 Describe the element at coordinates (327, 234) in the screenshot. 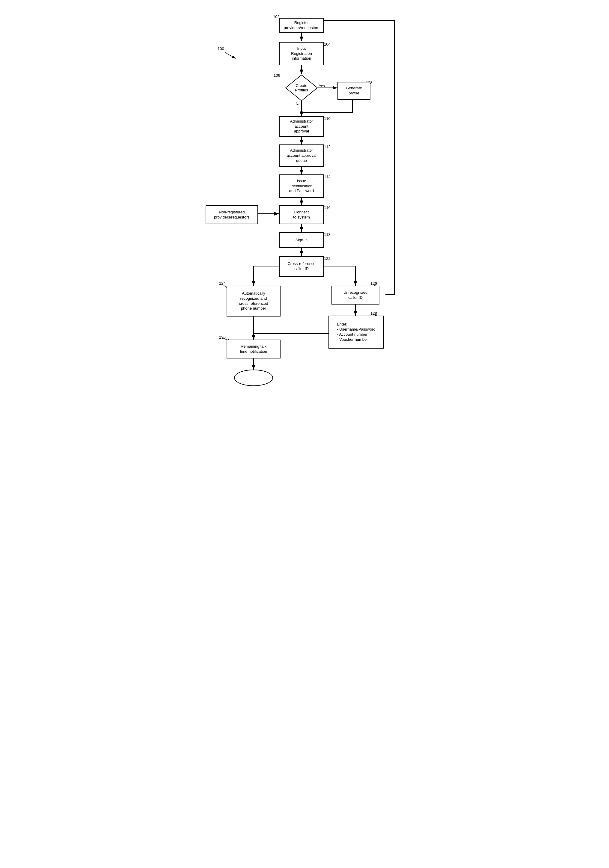

I see `label-118: 118` at that location.